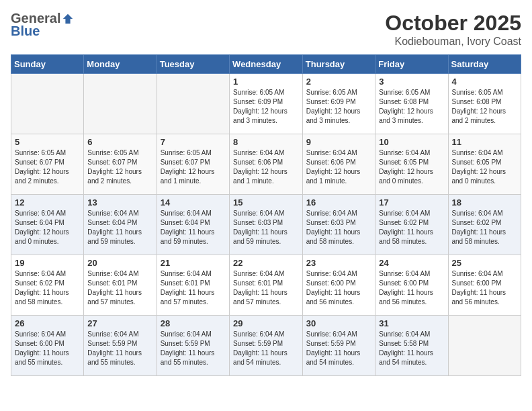  Describe the element at coordinates (485, 82) in the screenshot. I see `day-number: 4` at that location.